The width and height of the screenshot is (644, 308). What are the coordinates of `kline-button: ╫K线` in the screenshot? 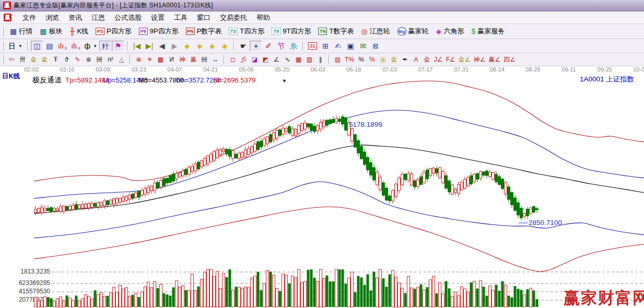 It's located at (79, 31).